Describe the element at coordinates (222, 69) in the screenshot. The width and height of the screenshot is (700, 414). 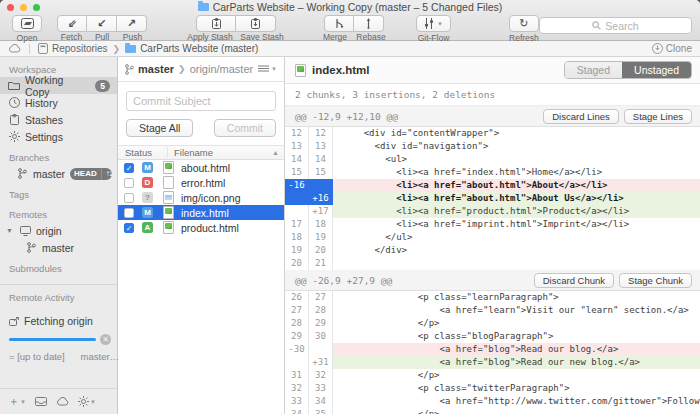
I see `upstream-branch: origin/master` at that location.